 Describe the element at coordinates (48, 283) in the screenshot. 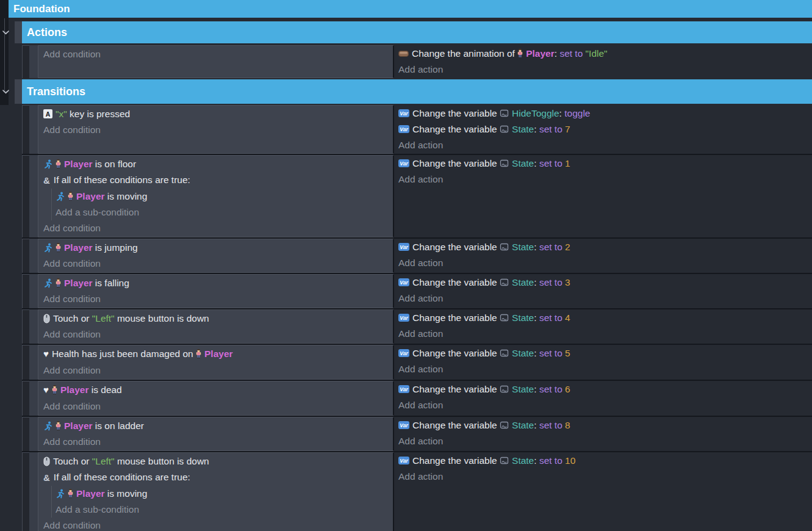

I see `platformer-icon` at that location.